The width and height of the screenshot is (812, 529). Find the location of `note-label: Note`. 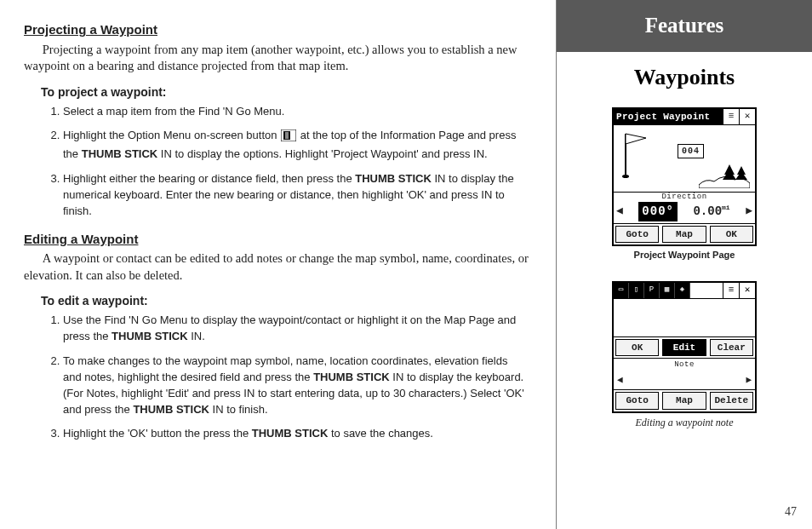

note-label: Note is located at coordinates (684, 365).